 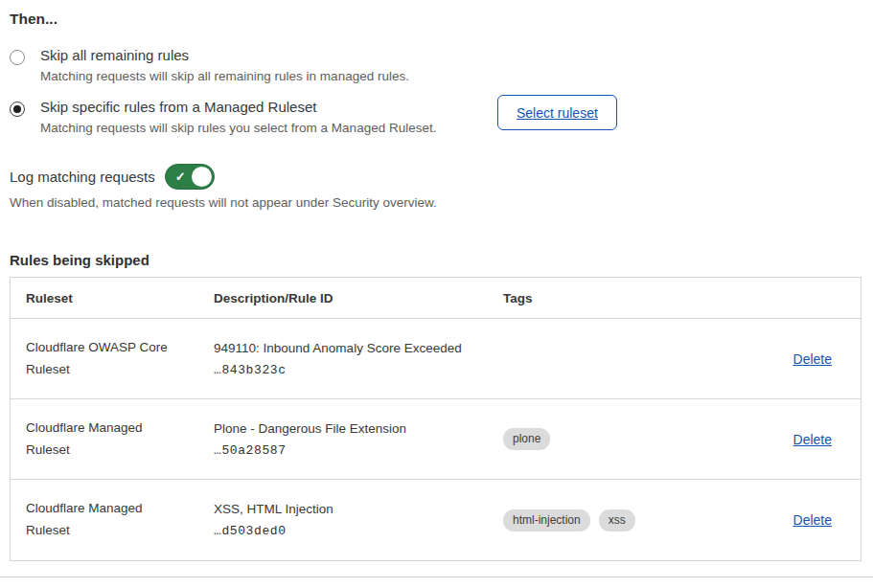 I want to click on check-icon: ✓, so click(x=180, y=176).